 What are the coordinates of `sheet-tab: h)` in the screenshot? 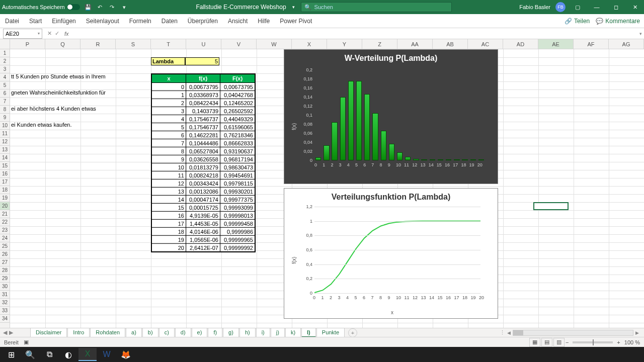 It's located at (248, 333).